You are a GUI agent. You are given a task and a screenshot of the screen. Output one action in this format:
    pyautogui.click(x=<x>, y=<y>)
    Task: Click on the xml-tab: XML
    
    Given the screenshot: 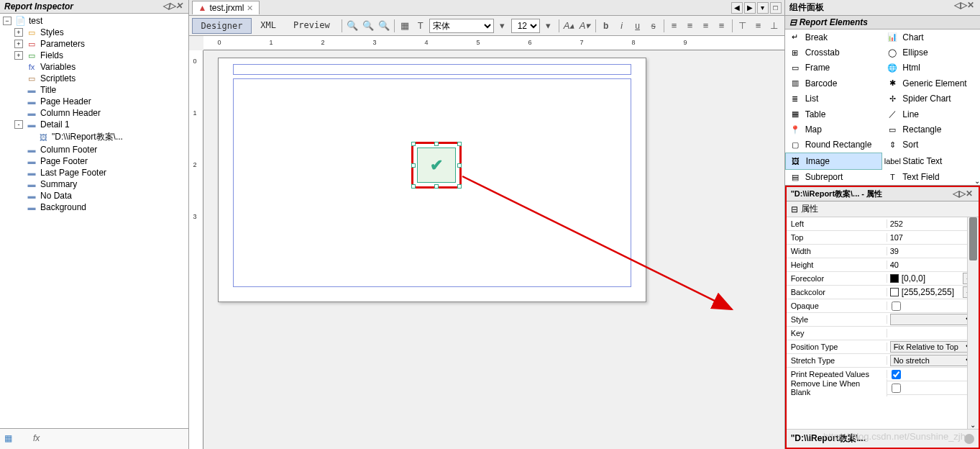 What is the action you would take?
    pyautogui.click(x=268, y=26)
    